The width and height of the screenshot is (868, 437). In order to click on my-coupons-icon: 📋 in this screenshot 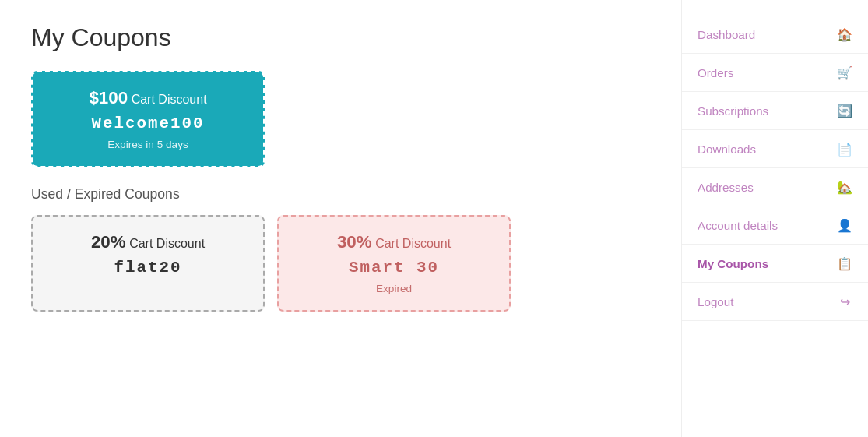, I will do `click(845, 263)`.